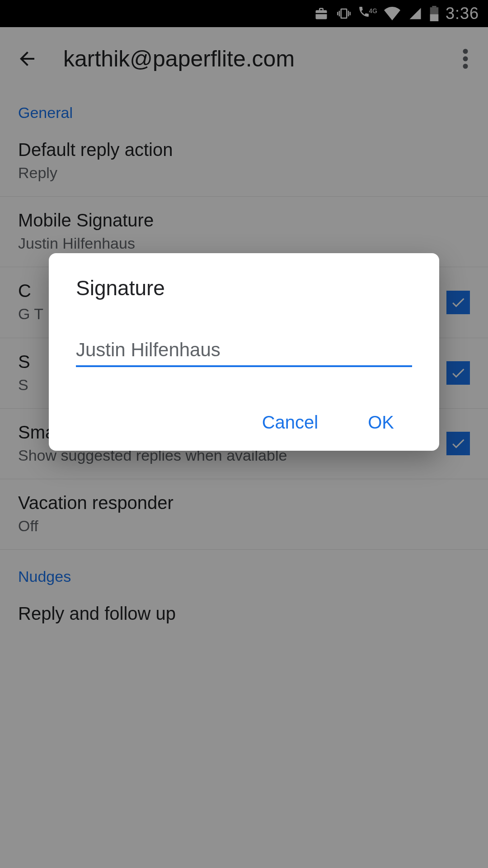 This screenshot has width=488, height=868. I want to click on dialog-title: Signature, so click(244, 288).